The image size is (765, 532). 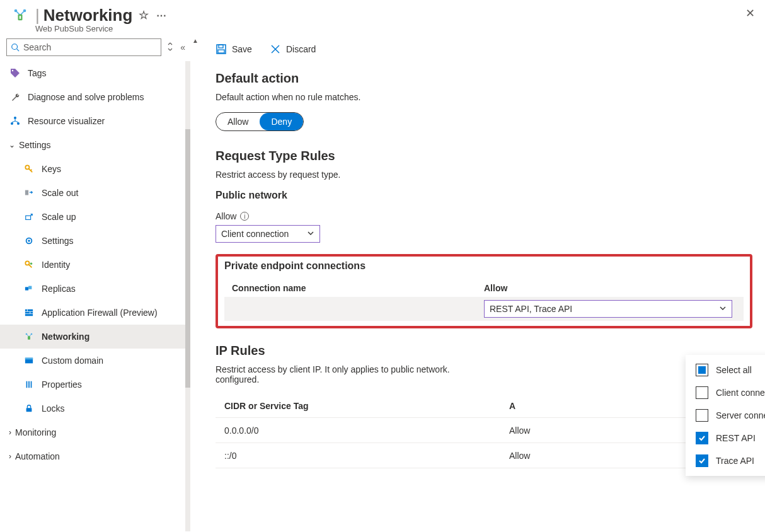 What do you see at coordinates (281, 122) in the screenshot?
I see `deny-option: Deny` at bounding box center [281, 122].